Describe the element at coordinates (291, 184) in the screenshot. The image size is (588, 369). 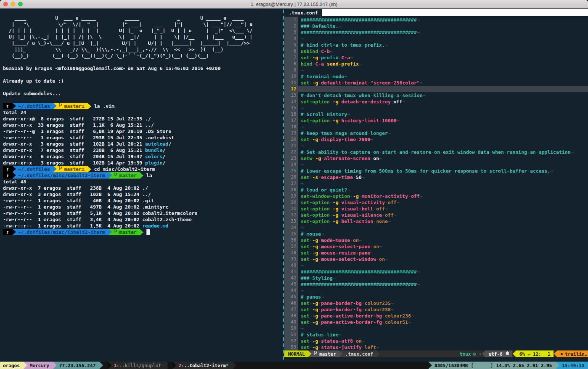
I see `line-number: 27` at that location.